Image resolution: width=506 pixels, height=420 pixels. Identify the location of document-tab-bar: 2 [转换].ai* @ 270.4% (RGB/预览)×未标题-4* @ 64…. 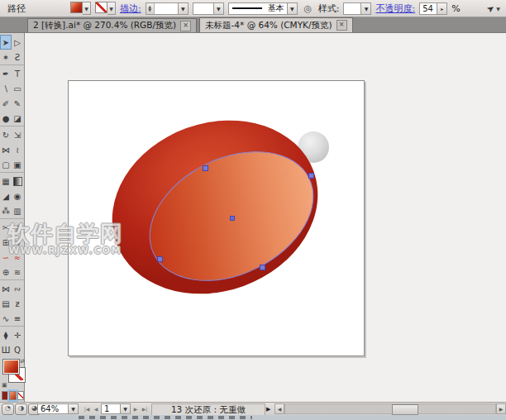
(253, 25).